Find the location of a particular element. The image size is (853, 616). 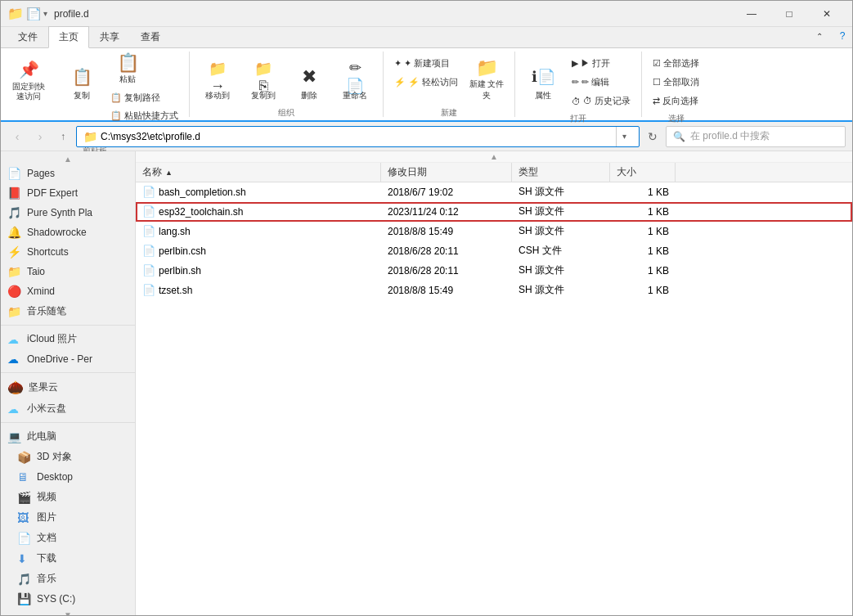

sidebar-item-3d: 📦 3D 对象 is located at coordinates (68, 456).